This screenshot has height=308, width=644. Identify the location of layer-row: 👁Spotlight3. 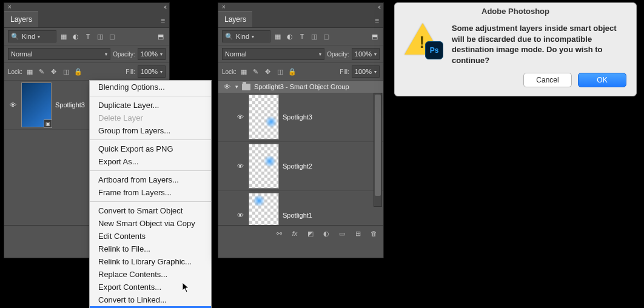
(301, 118).